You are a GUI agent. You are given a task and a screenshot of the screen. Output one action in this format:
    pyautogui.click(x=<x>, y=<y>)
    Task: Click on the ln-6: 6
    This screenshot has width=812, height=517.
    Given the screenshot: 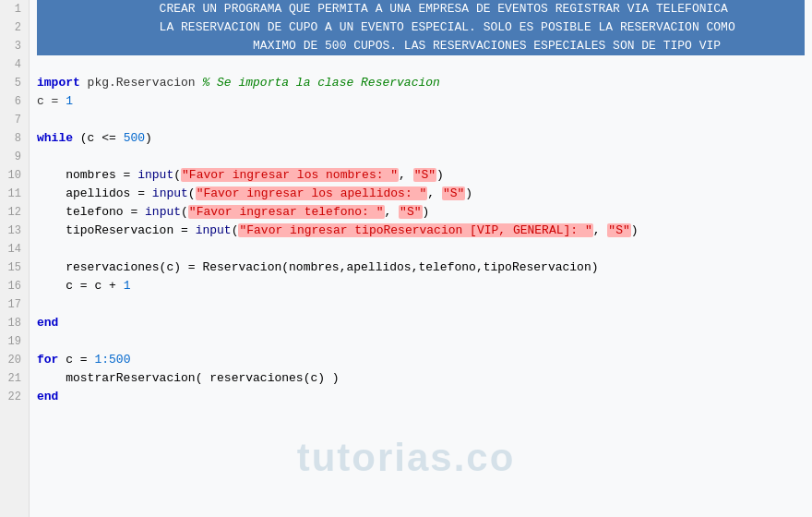 What is the action you would take?
    pyautogui.click(x=15, y=102)
    